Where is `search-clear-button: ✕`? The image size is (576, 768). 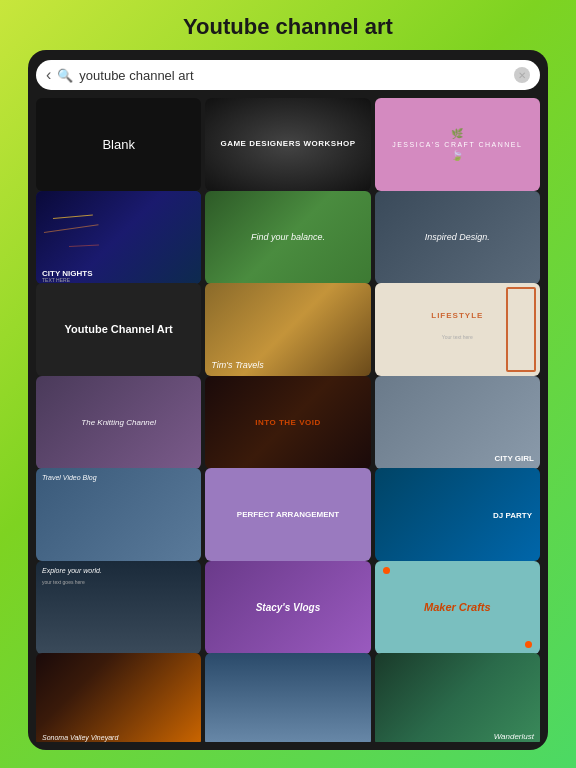
search-clear-button: ✕ is located at coordinates (522, 75).